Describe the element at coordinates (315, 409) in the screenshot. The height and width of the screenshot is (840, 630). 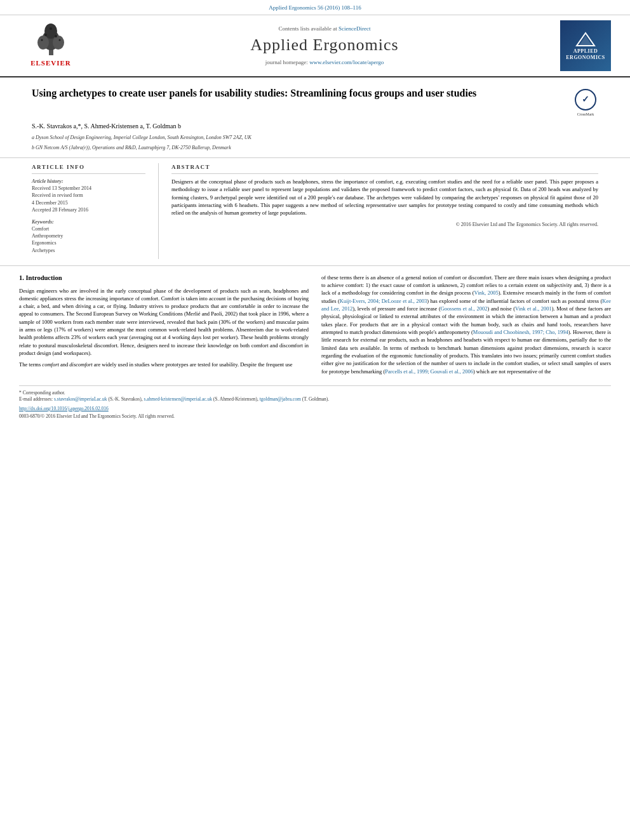
I see `doi-line: http://dx.doi.org/10.1016/j.apergo.2016.…` at that location.